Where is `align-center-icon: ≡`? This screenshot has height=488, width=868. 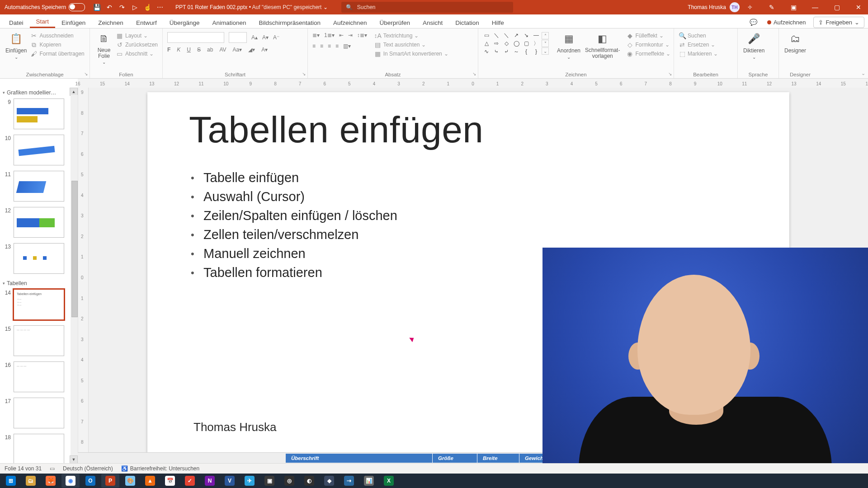
align-center-icon: ≡ is located at coordinates (322, 46).